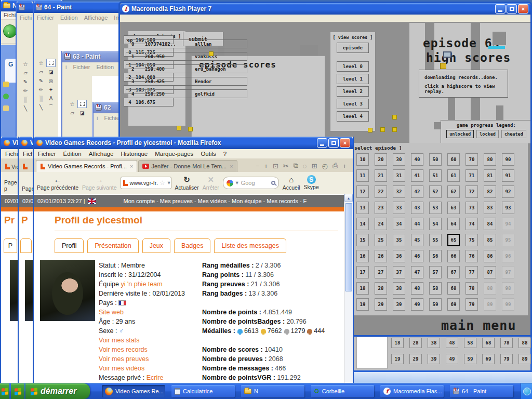  Describe the element at coordinates (363, 159) in the screenshot. I see `episode-button: 10` at that location.